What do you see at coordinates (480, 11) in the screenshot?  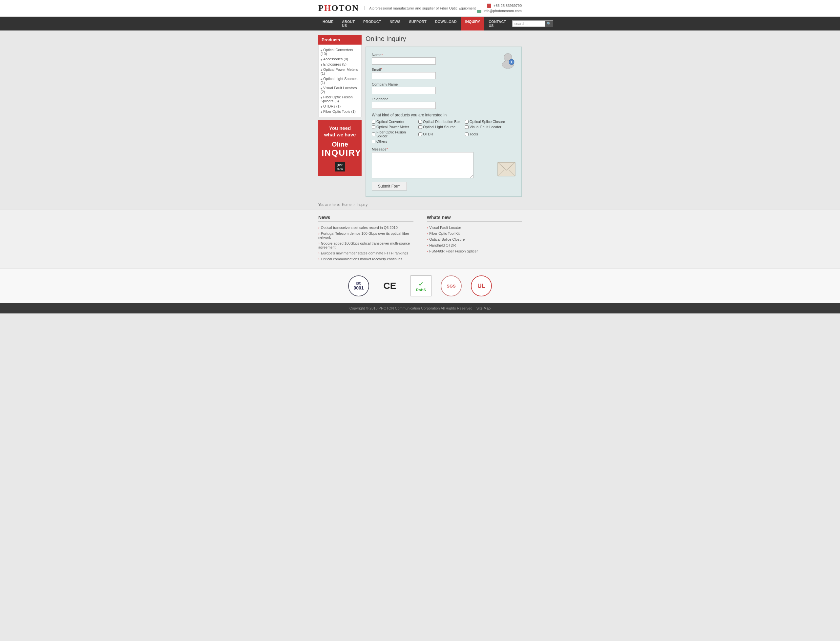 I see `email-icon` at bounding box center [480, 11].